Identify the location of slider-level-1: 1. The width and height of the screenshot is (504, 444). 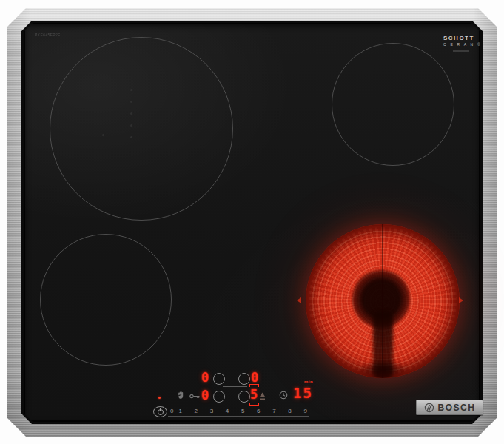
(180, 411).